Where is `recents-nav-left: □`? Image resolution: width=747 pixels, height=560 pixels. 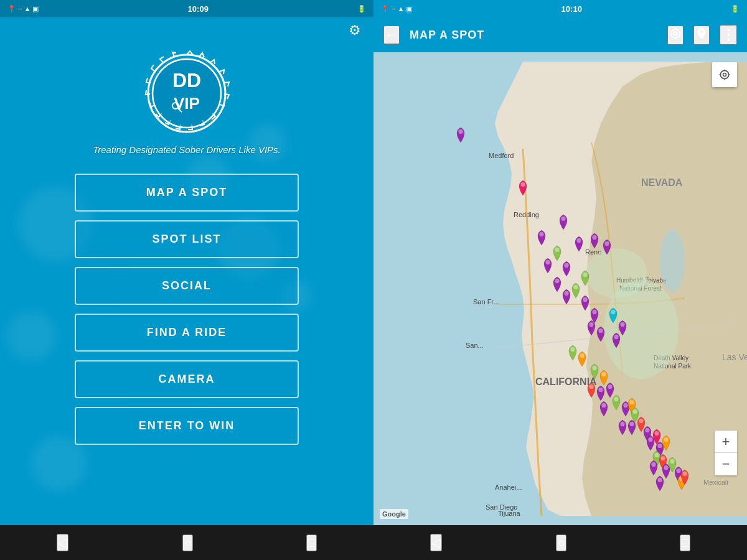 recents-nav-left: □ is located at coordinates (311, 543).